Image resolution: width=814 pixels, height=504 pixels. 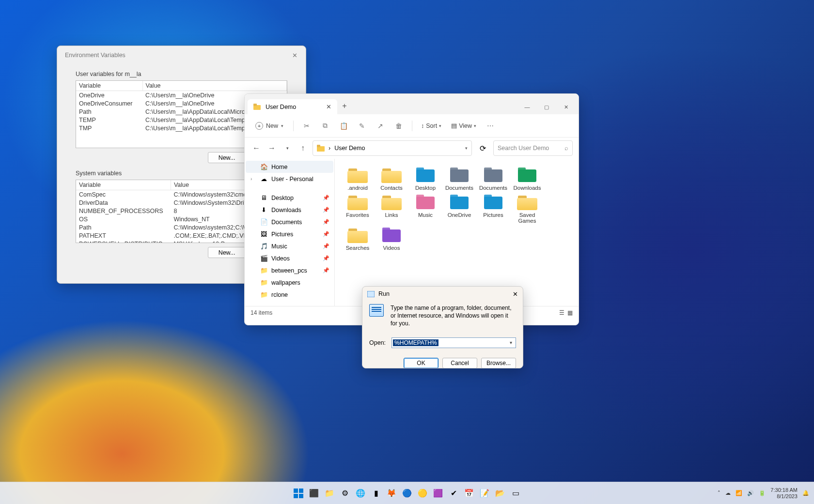 What do you see at coordinates (314, 493) in the screenshot?
I see `task-view-icon: ⬛` at bounding box center [314, 493].